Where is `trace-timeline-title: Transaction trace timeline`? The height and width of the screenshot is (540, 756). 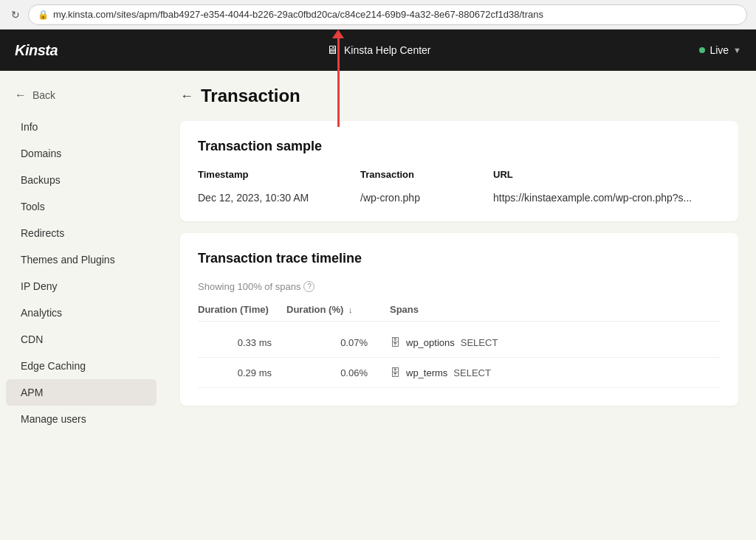
trace-timeline-title: Transaction trace timeline is located at coordinates (459, 258).